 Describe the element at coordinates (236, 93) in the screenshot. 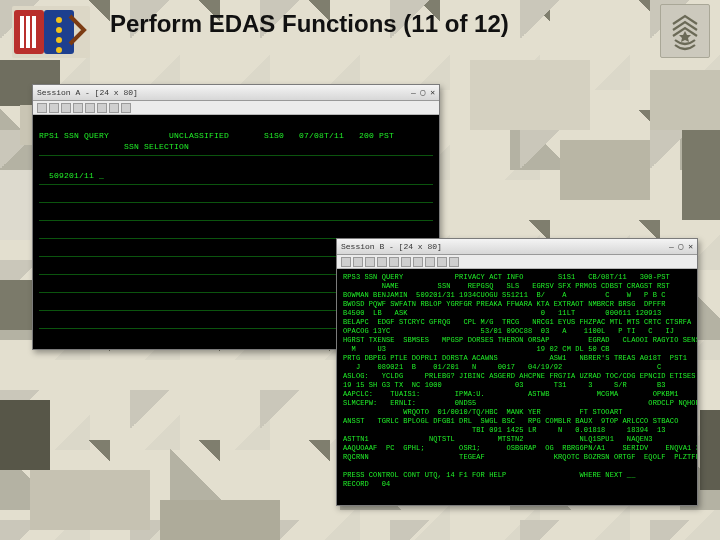

I see `window-titlebar: Session A - [24 x 80] — ▢ ✕` at that location.